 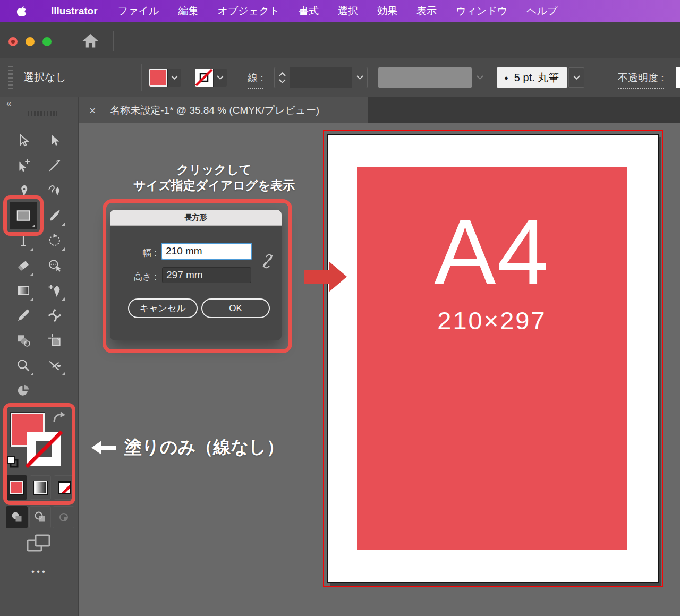 What do you see at coordinates (13, 462) in the screenshot?
I see `default-swatches-icon` at bounding box center [13, 462].